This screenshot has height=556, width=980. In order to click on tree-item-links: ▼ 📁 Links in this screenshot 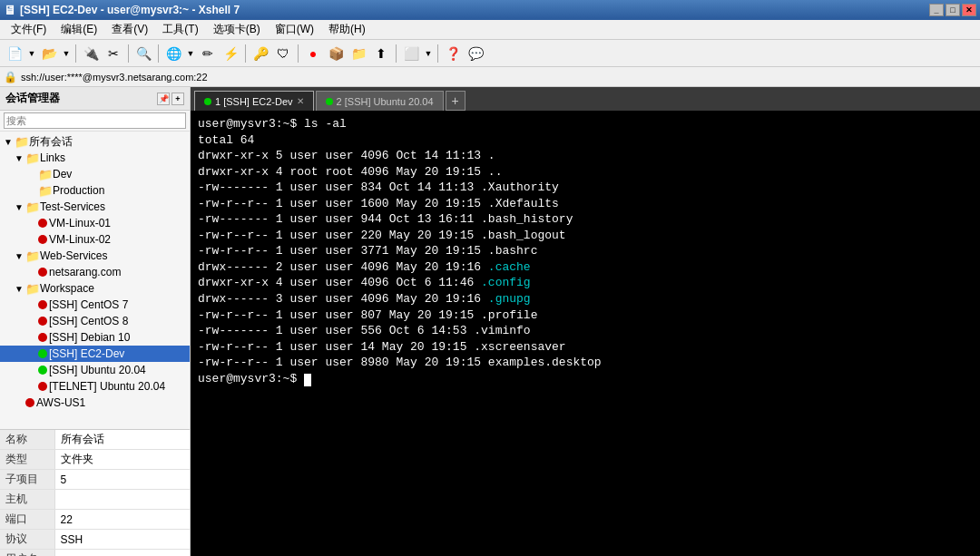, I will do `click(94, 158)`.